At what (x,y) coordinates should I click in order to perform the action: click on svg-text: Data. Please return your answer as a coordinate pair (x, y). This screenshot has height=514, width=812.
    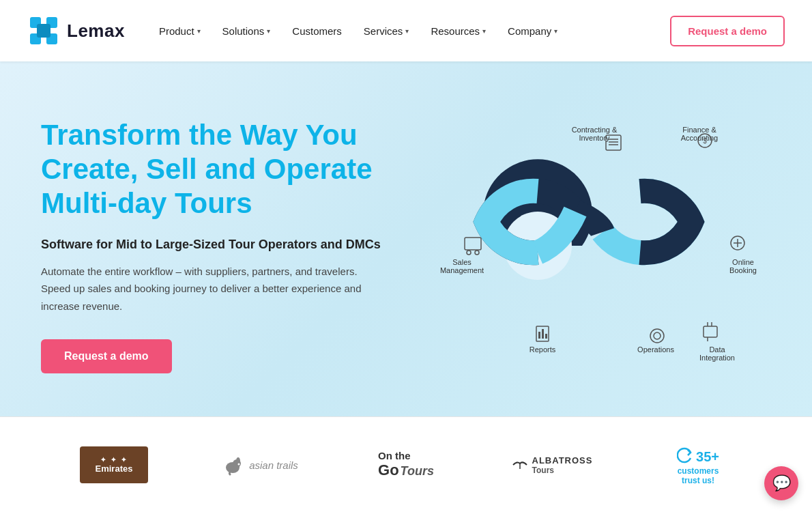
    Looking at the image, I should click on (717, 349).